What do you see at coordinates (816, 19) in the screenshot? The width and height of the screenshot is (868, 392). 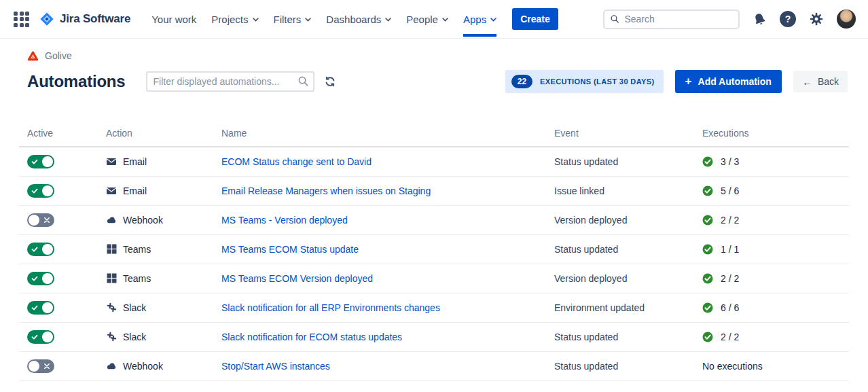 I see `settings-gear-icon` at bounding box center [816, 19].